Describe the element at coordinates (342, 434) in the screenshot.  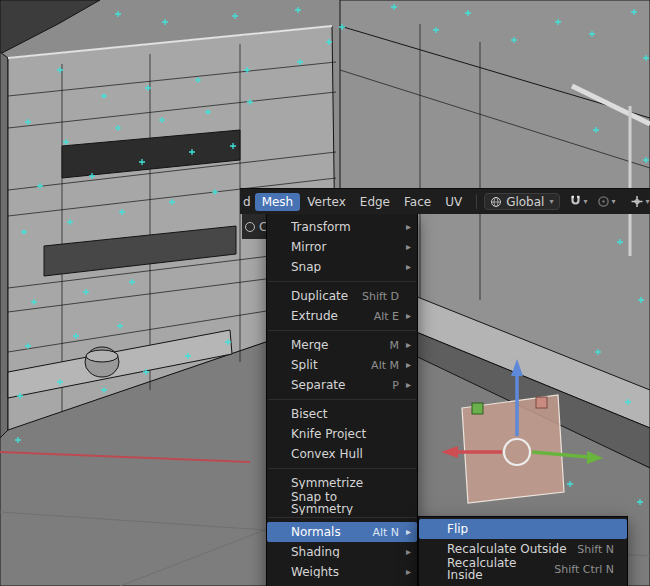
I see `menu-item-knife-project: Knife Project` at that location.